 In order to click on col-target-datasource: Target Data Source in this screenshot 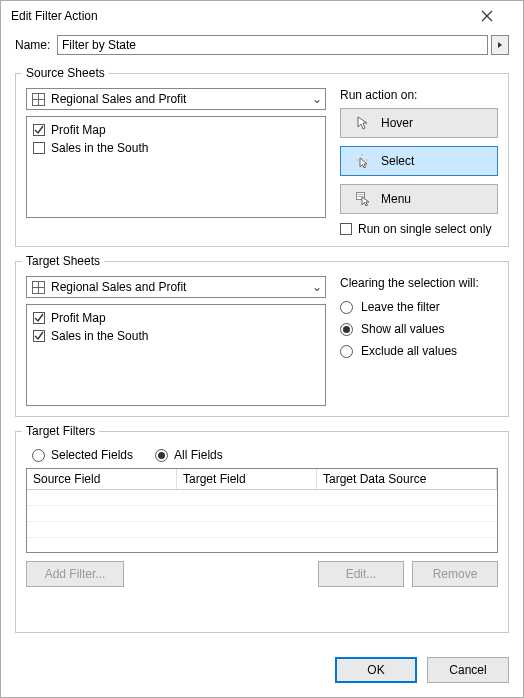, I will do `click(407, 479)`.